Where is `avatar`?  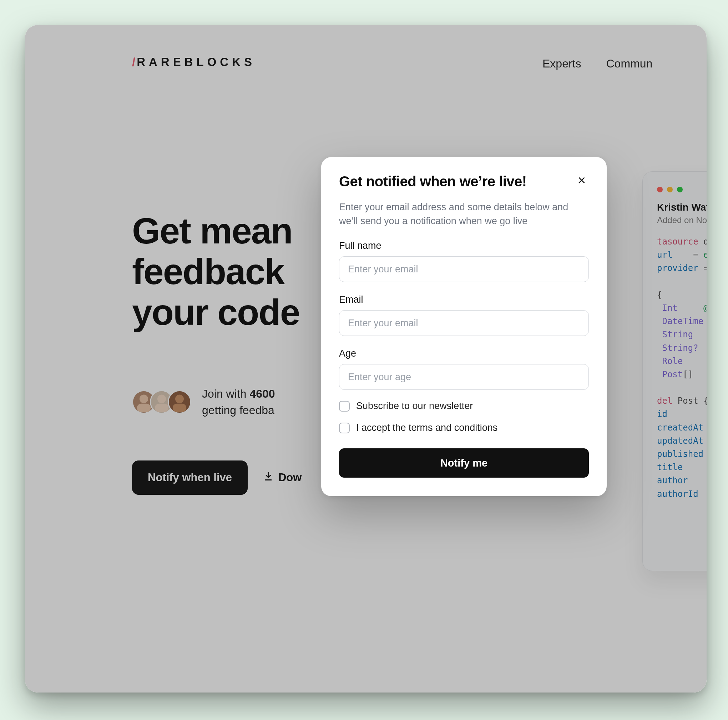 avatar is located at coordinates (179, 402).